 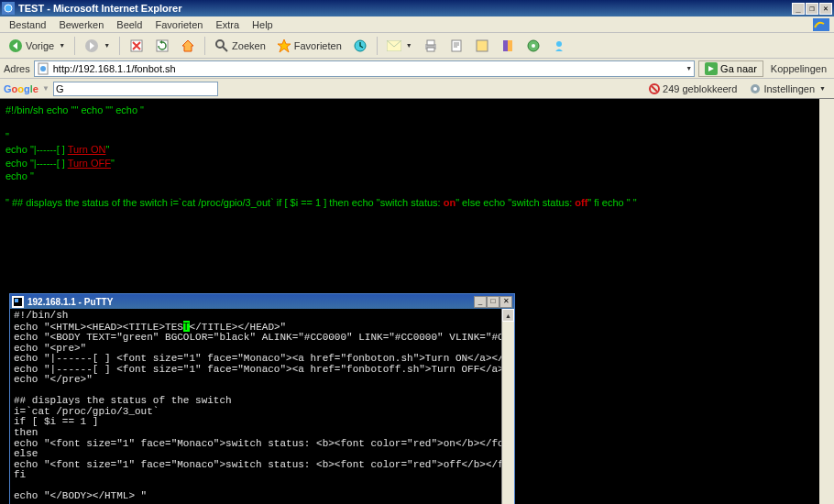 I want to click on home-button, so click(x=188, y=46).